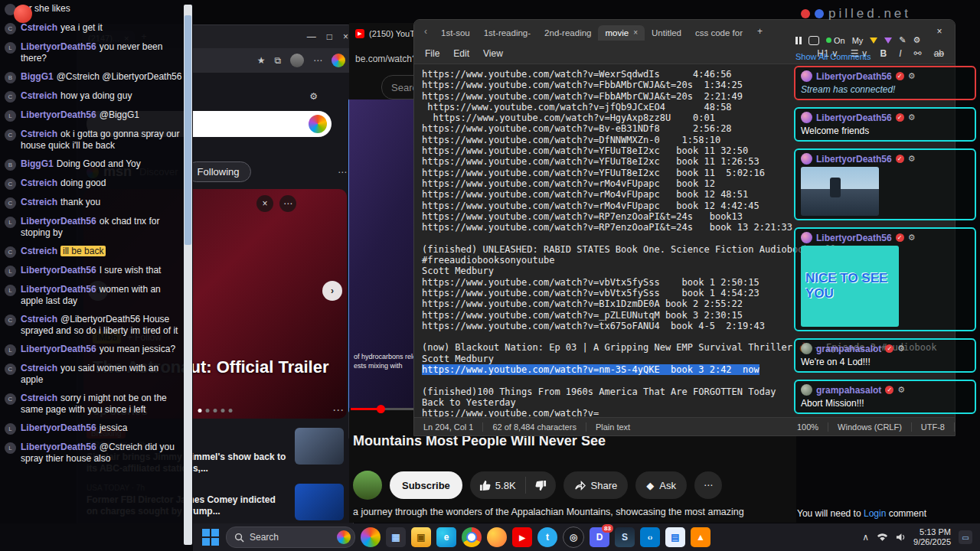  Describe the element at coordinates (874, 41) in the screenshot. I see `filter-yellow-icon` at that location.